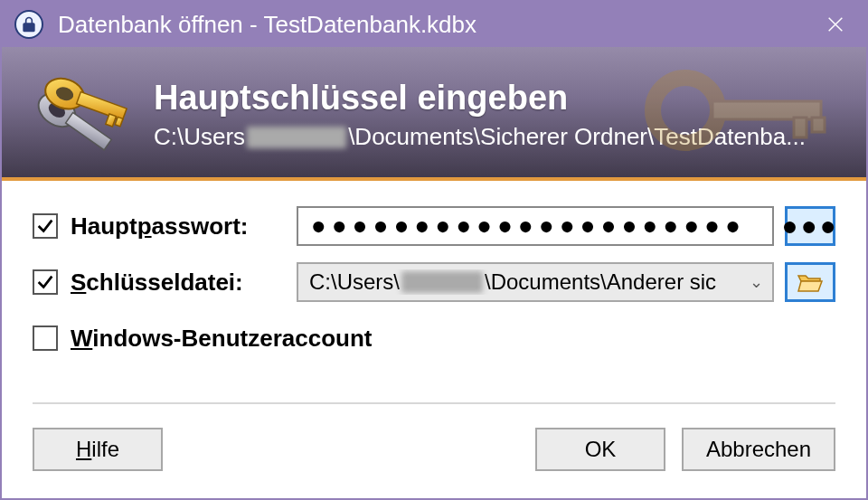 This screenshot has height=500, width=868. I want to click on close-button, so click(835, 24).